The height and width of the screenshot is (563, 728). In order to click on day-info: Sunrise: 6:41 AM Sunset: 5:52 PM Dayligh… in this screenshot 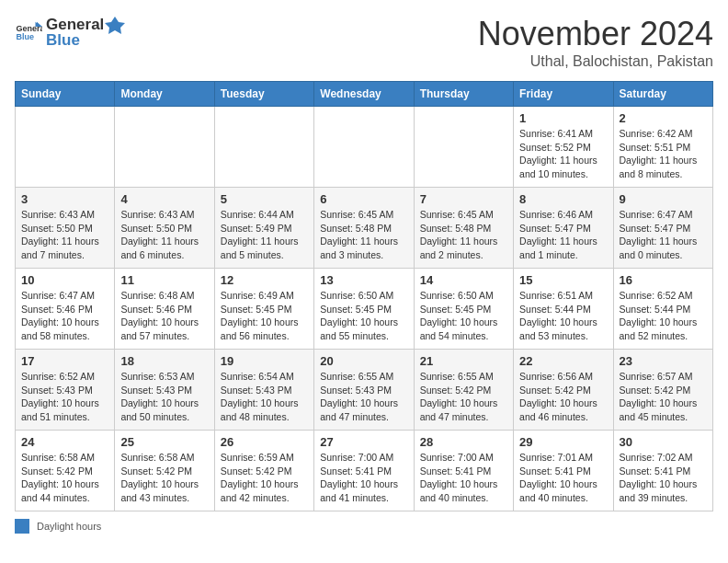, I will do `click(563, 155)`.